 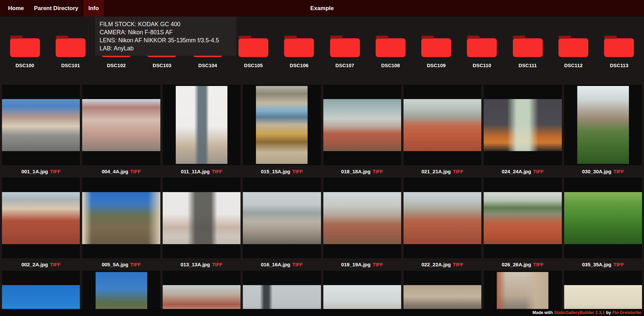 What do you see at coordinates (115, 171) in the screenshot?
I see `photo-filename-link: 004_4A.jpg` at bounding box center [115, 171].